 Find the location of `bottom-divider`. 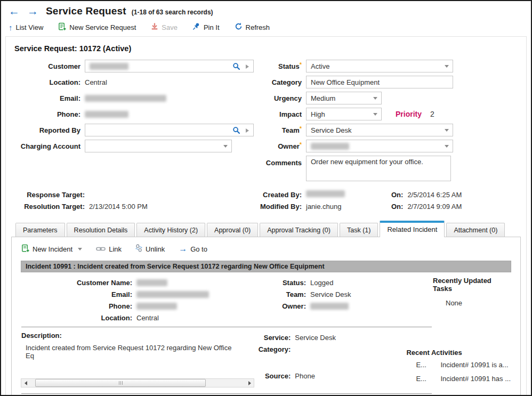

bottom-divider is located at coordinates (227, 393).